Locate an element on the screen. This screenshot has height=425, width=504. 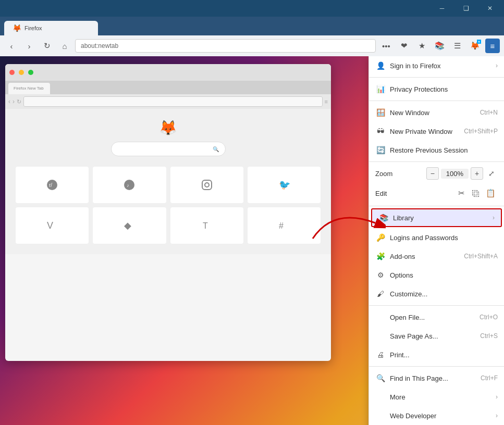
bs-tile-instagram is located at coordinates (207, 185).